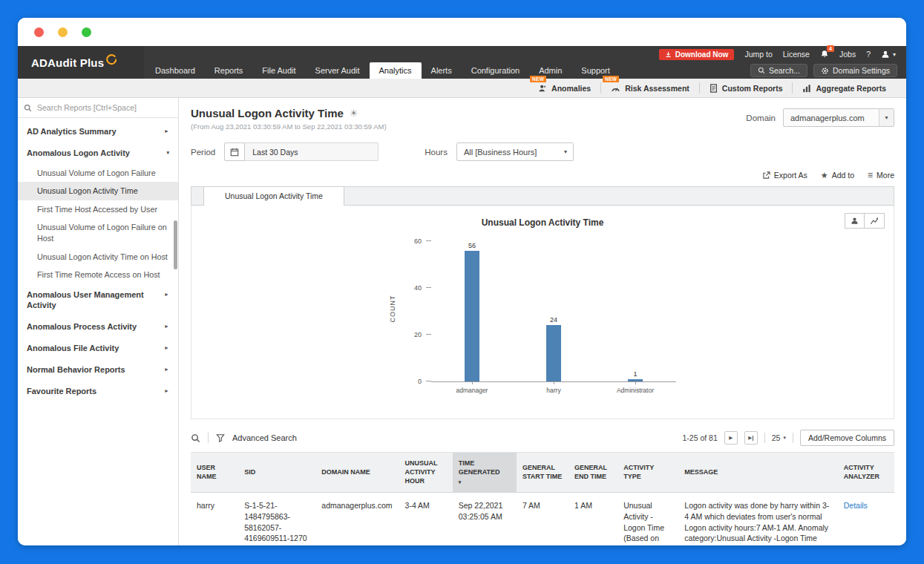 This screenshot has height=564, width=924. Describe the element at coordinates (472, 390) in the screenshot. I see `x-tick-label: admanager` at that location.